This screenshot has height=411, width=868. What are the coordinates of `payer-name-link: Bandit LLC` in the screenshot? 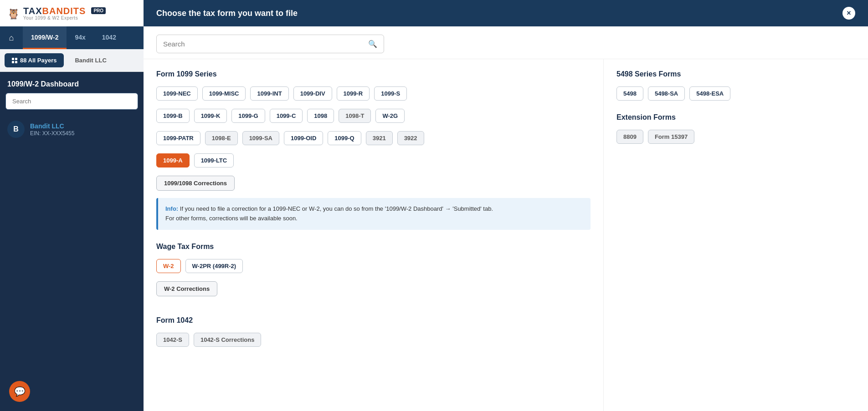 It's located at (47, 126).